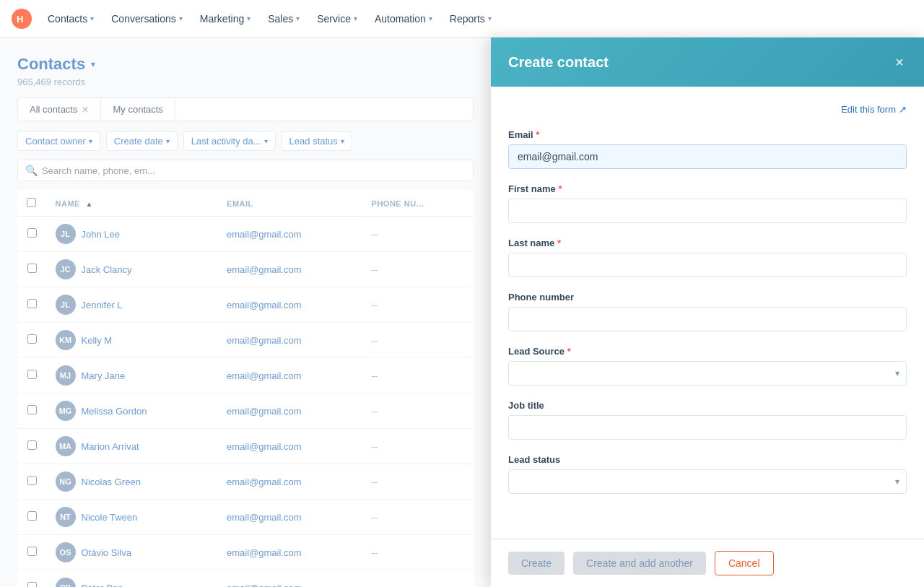 This screenshot has width=924, height=587. I want to click on create-button: Create, so click(536, 563).